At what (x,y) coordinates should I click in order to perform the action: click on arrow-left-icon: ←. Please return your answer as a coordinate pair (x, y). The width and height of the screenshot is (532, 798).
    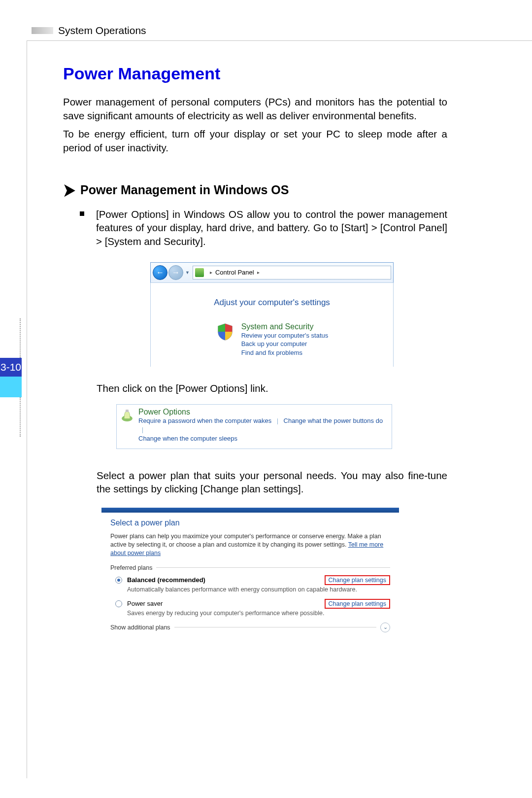
    Looking at the image, I should click on (160, 273).